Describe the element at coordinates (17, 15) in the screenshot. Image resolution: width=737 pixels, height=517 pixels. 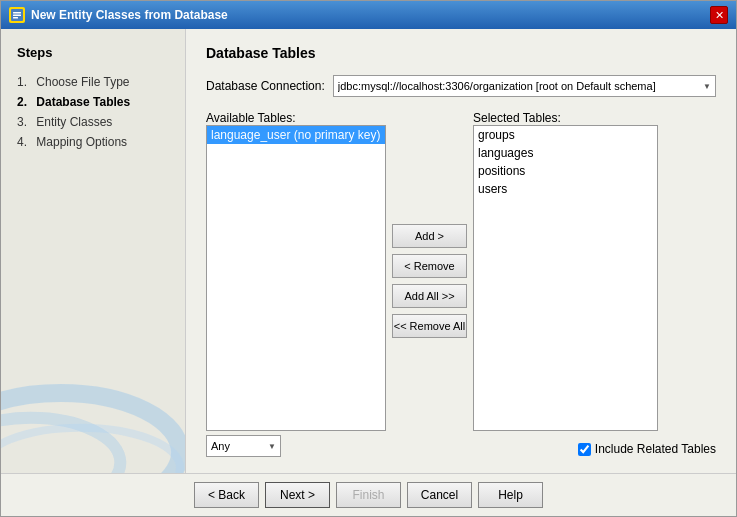
I see `window-icon` at that location.